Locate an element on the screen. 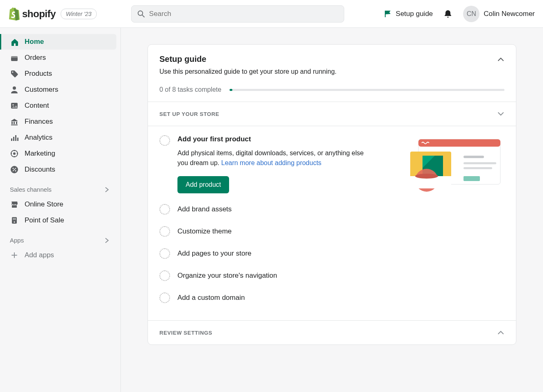  logo-area: shopify Winter '23 is located at coordinates (66, 14).